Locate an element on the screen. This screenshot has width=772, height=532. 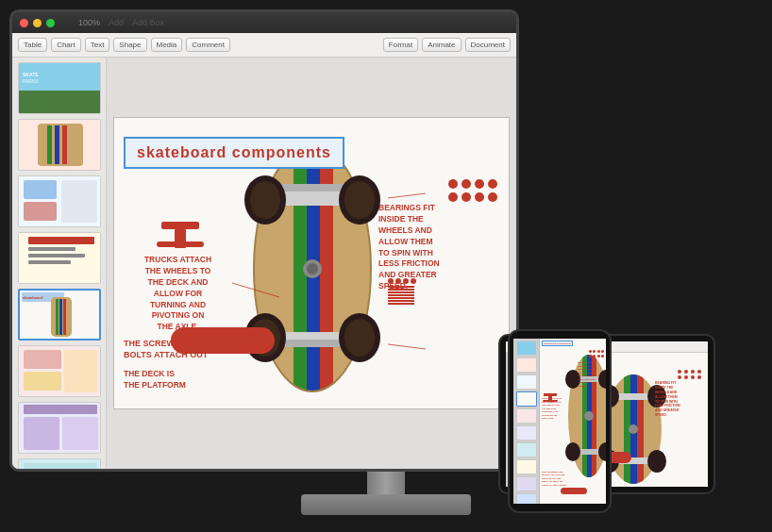
toolbar-media-btn: Media is located at coordinates (167, 45).